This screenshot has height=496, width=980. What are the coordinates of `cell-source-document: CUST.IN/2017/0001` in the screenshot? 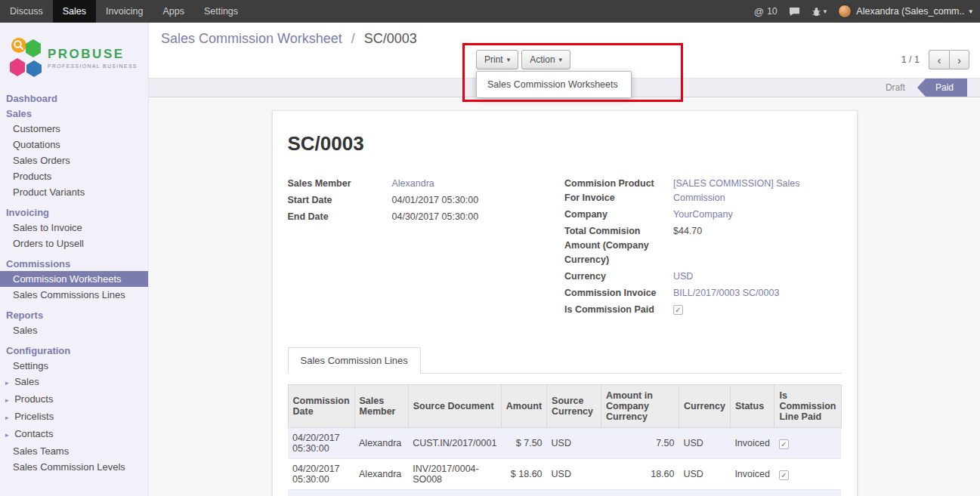 It's located at (455, 444).